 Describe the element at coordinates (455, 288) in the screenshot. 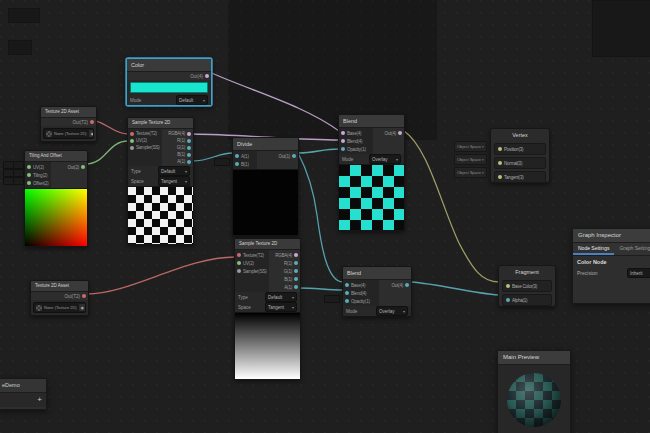

I see `wire-blend2-to-fragment-alpha` at that location.